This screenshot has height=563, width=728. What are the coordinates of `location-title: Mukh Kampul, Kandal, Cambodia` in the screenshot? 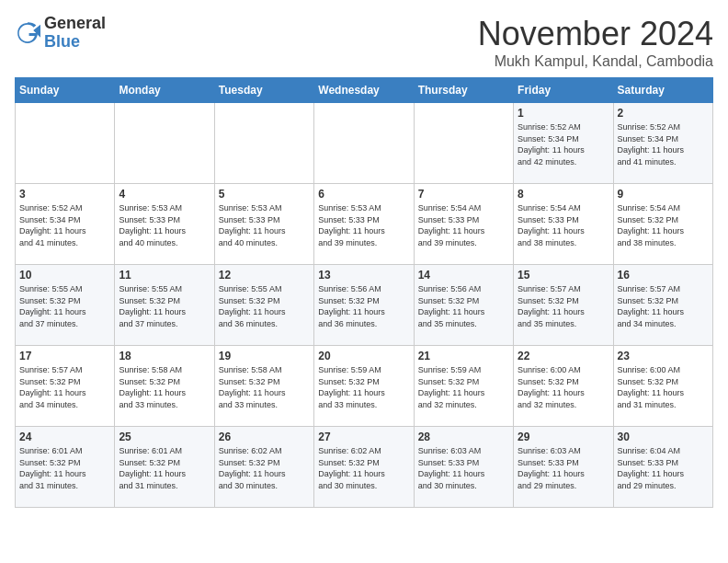 It's located at (596, 62).